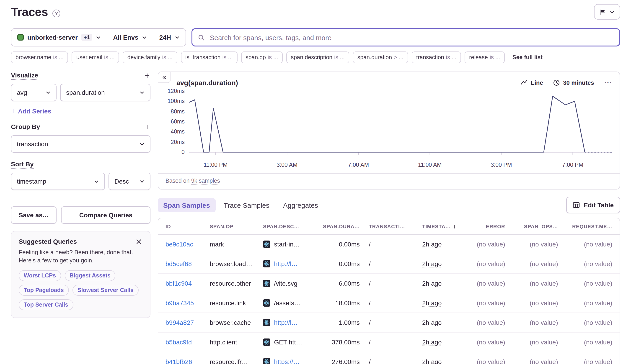 The image size is (631, 364). I want to click on span-id-link: b41bfb26, so click(179, 361).